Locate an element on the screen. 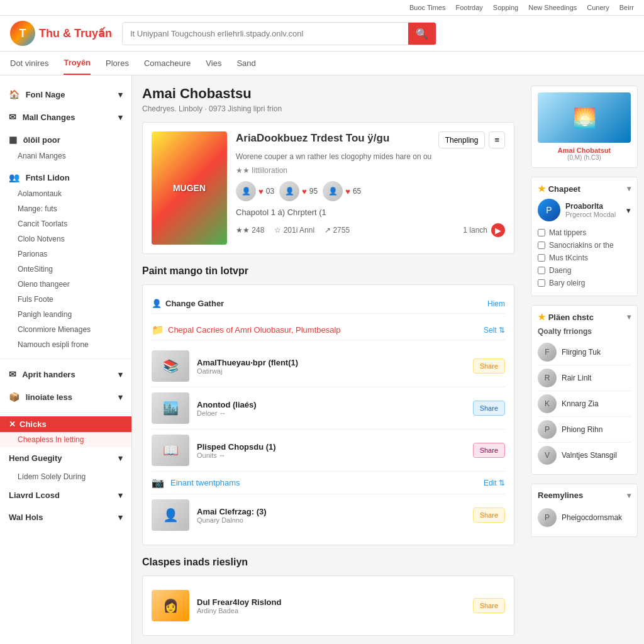  list-item-title-last: Amai Clefrzag: (3) is located at coordinates (331, 512).